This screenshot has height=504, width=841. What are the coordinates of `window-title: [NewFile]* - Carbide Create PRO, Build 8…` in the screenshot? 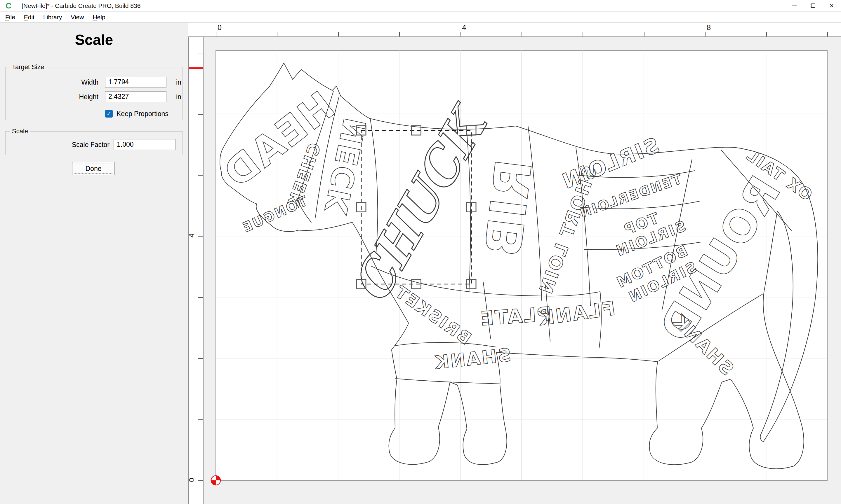 It's located at (81, 6).